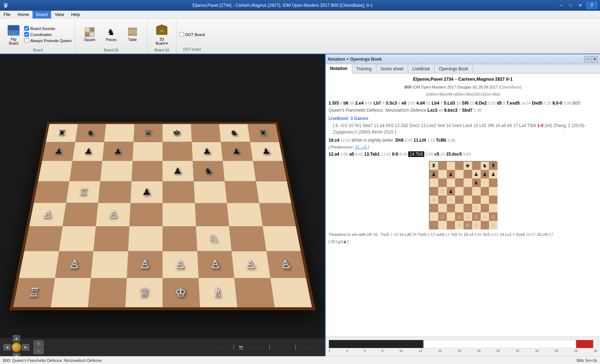  Describe the element at coordinates (62, 133) in the screenshot. I see `board-cell-0-0: ♜` at that location.